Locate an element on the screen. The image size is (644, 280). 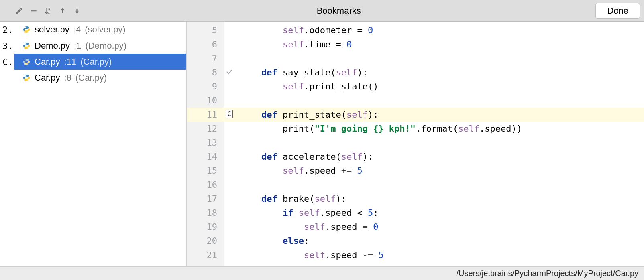
file-path: /Users/jetbrains/PycharmProjects/MyProje… is located at coordinates (548, 274).